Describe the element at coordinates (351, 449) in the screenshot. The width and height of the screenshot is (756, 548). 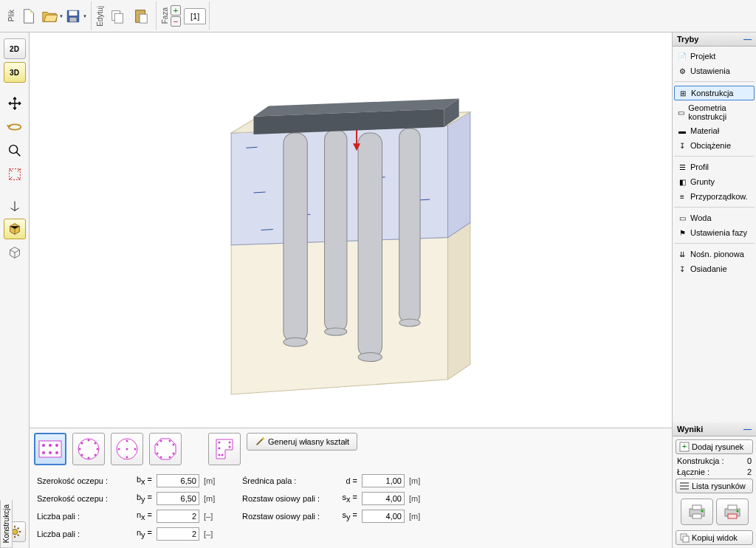
I see `shape-row: Generuj własny kształt` at that location.